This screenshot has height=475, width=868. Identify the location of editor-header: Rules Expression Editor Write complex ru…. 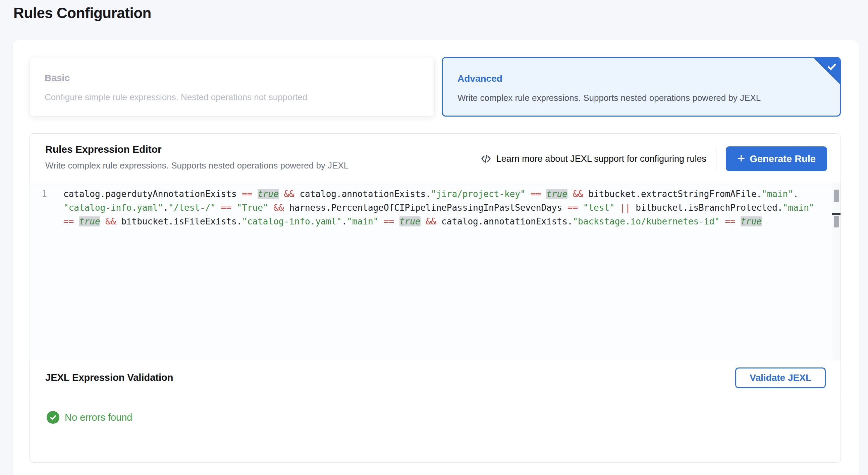
(435, 158).